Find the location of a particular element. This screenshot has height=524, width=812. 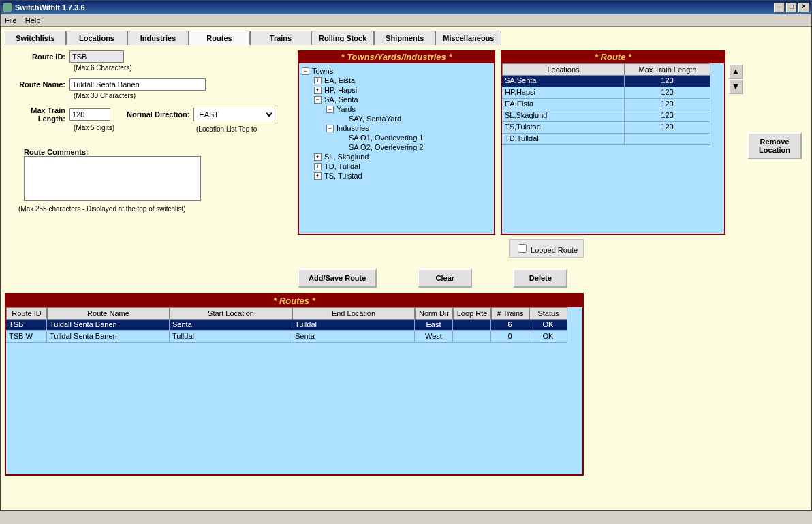

direction-hint: (Location List Top to is located at coordinates (226, 129).